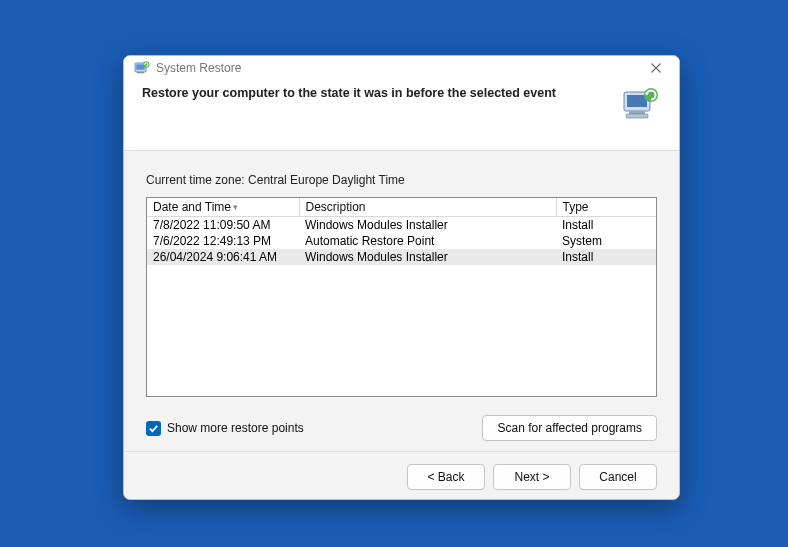 Image resolution: width=788 pixels, height=547 pixels. What do you see at coordinates (446, 477) in the screenshot?
I see `back-button: < Back` at bounding box center [446, 477].